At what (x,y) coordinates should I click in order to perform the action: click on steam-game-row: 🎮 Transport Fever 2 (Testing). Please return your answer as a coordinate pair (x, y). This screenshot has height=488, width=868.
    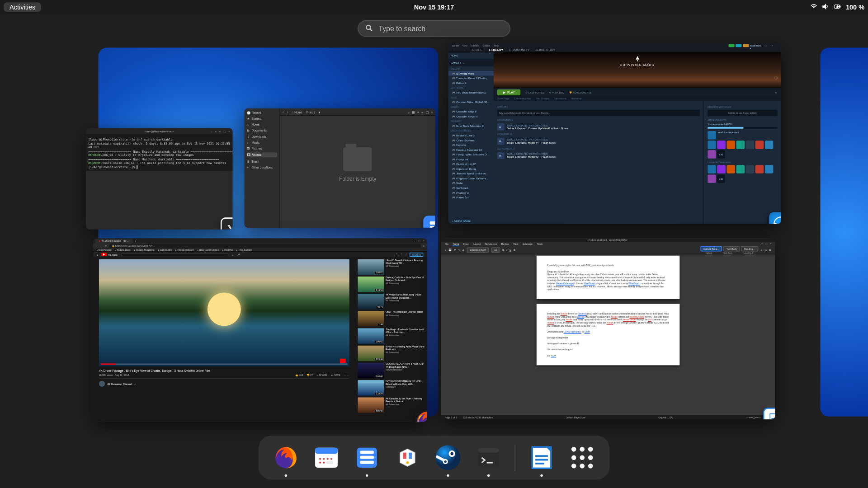
    Looking at the image, I should click on (471, 78).